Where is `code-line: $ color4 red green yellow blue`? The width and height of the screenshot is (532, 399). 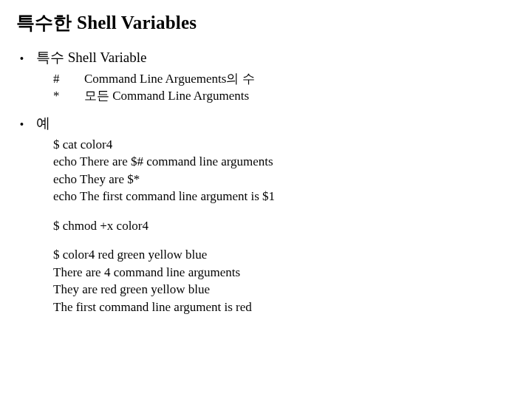 code-line: $ color4 red green yellow blue is located at coordinates (284, 254).